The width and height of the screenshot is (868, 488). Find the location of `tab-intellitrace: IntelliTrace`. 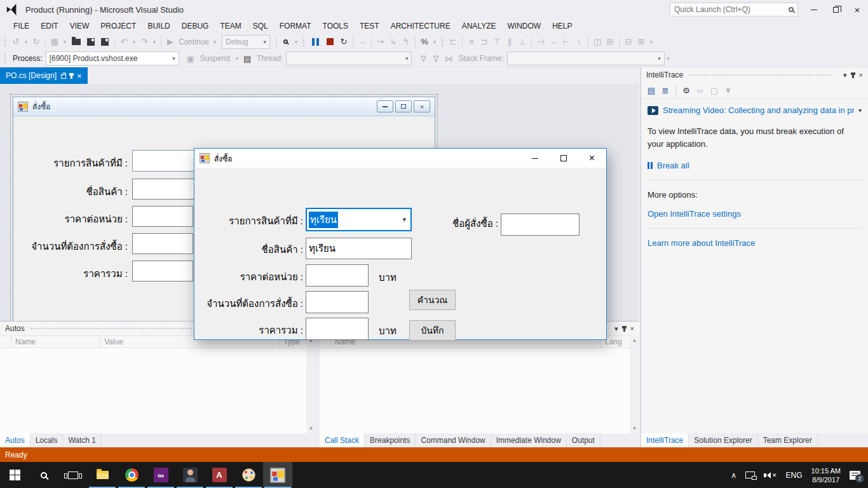

tab-intellitrace: IntelliTrace is located at coordinates (665, 440).